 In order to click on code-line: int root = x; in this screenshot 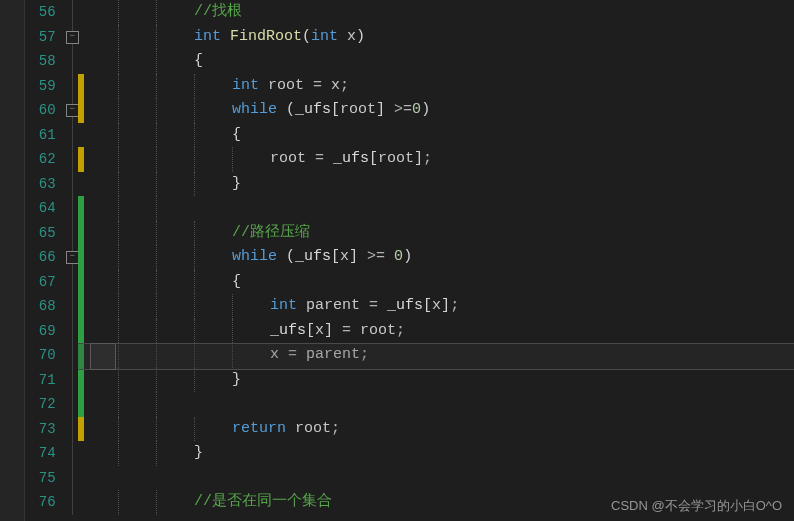, I will do `click(436, 86)`.